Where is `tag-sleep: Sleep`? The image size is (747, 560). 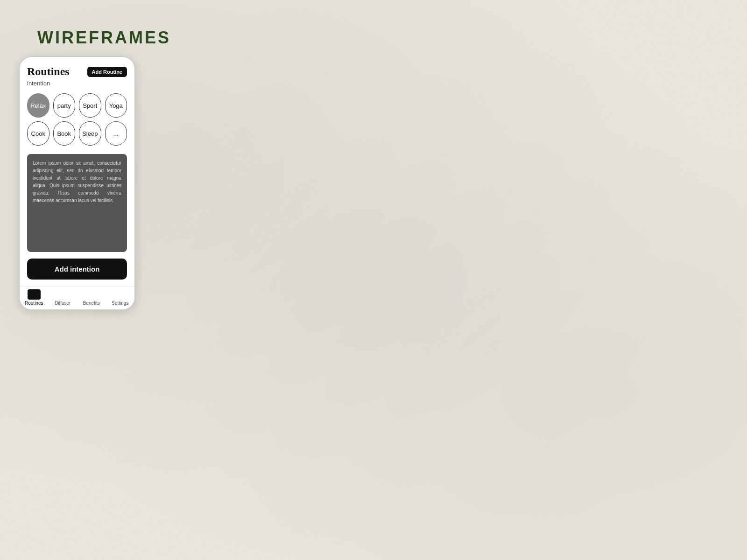
tag-sleep: Sleep is located at coordinates (90, 133).